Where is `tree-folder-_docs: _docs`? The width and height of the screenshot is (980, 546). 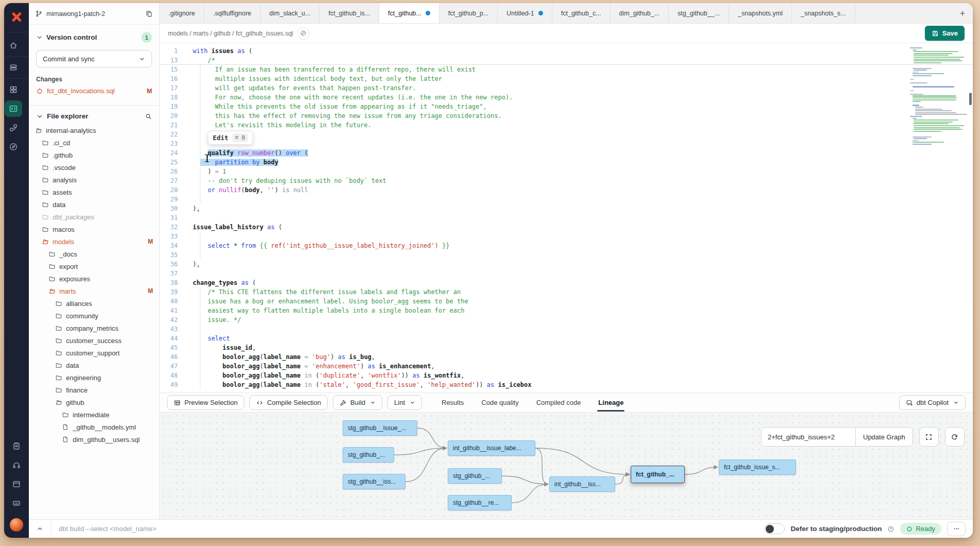
tree-folder-_docs: _docs is located at coordinates (94, 254).